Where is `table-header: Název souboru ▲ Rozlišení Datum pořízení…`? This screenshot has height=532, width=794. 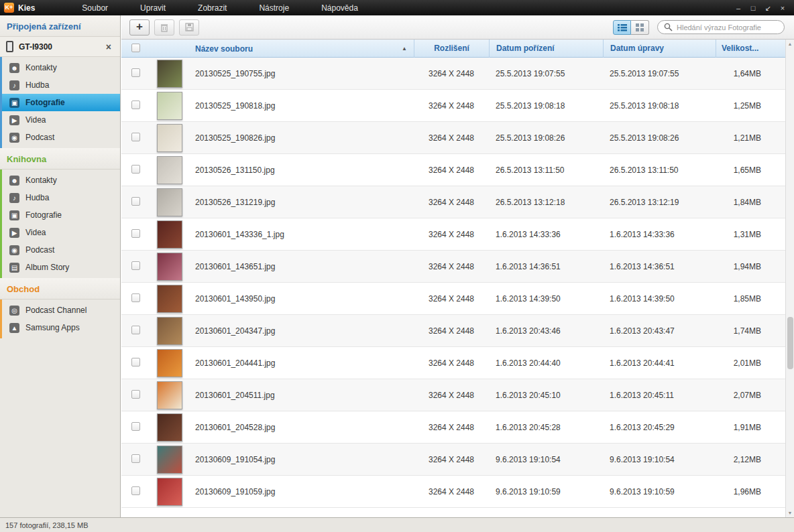
table-header: Název souboru ▲ Rozlišení Datum pořízení… is located at coordinates (453, 48).